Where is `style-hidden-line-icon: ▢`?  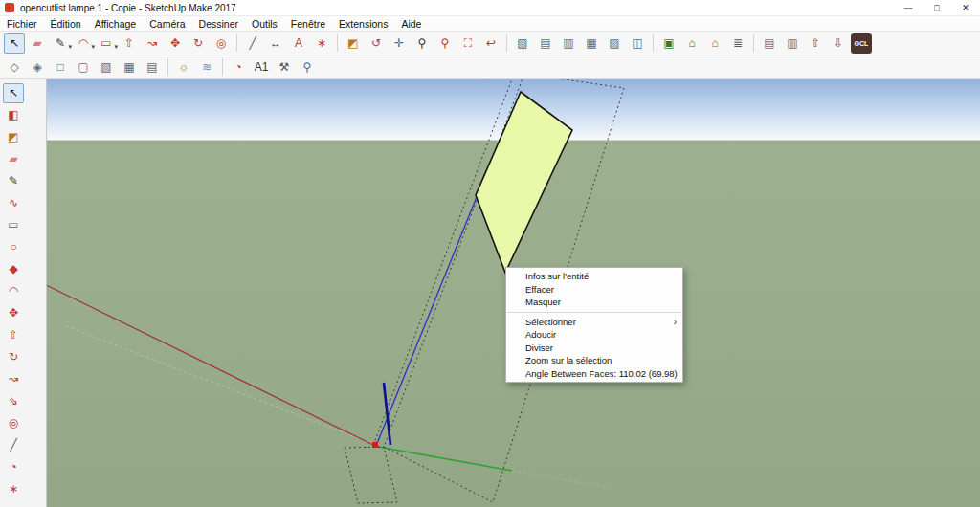
style-hidden-line-icon: ▢ is located at coordinates (83, 67).